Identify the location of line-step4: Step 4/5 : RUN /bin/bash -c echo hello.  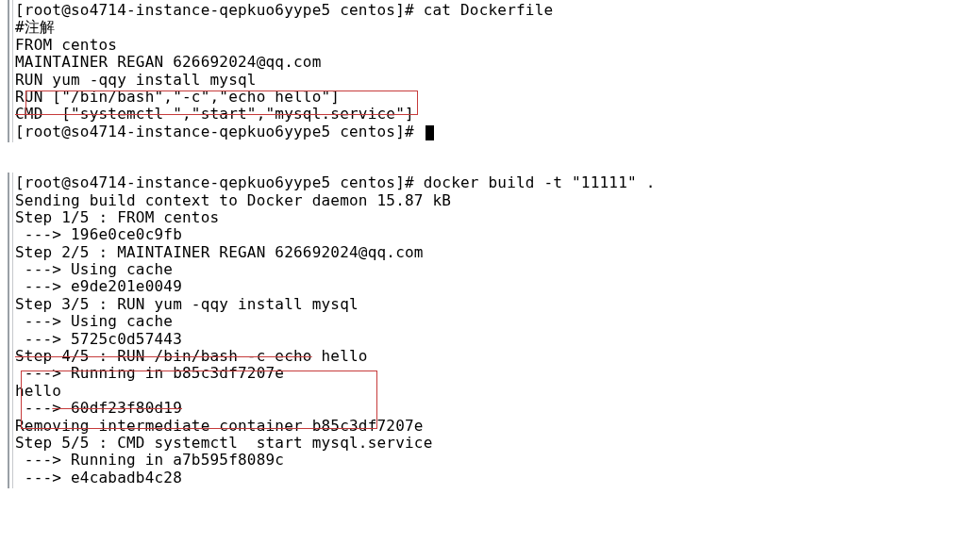
(489, 356).